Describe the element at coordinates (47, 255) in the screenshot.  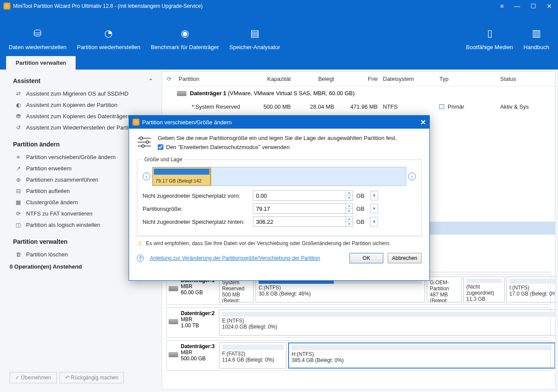
I see `item-label: Partition löschen` at that location.